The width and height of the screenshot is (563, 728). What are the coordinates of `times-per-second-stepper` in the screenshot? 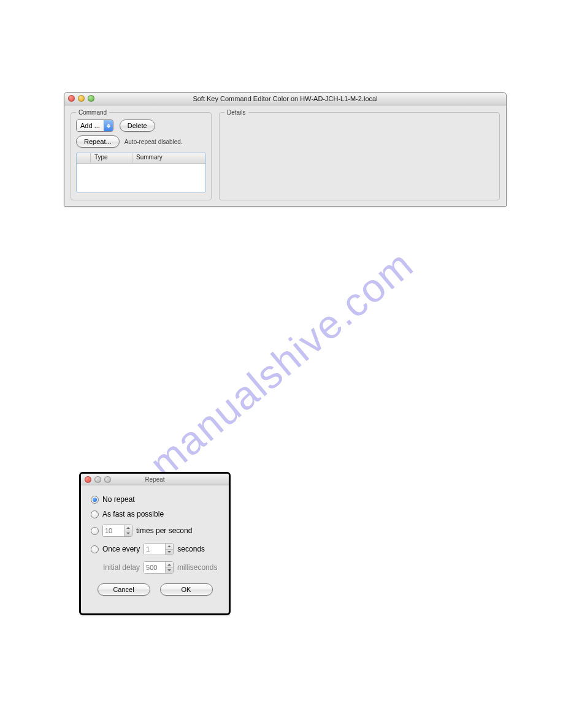 It's located at (118, 531).